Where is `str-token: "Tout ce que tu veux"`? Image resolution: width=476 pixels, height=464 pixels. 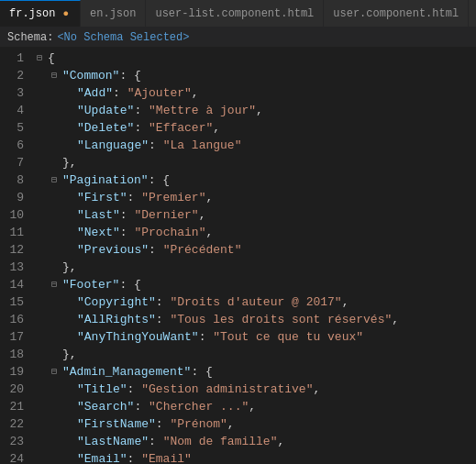
str-token: "Tout ce que tu veux" is located at coordinates (288, 337).